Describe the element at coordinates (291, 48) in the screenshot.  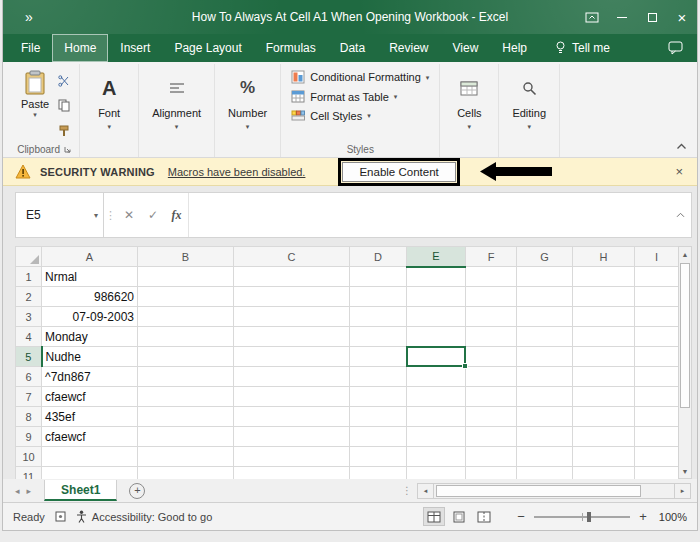
I see `tab-formulas: Formulas` at that location.